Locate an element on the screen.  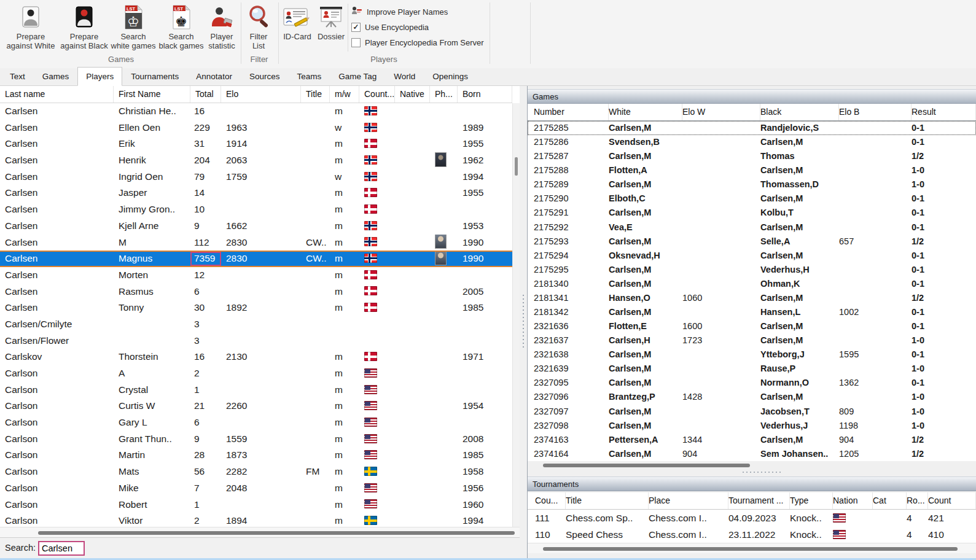
tab-players: Players is located at coordinates (100, 76).